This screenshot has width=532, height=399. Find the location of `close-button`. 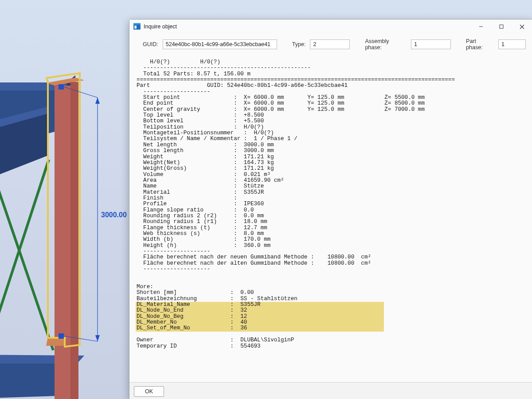

close-button is located at coordinates (522, 27).